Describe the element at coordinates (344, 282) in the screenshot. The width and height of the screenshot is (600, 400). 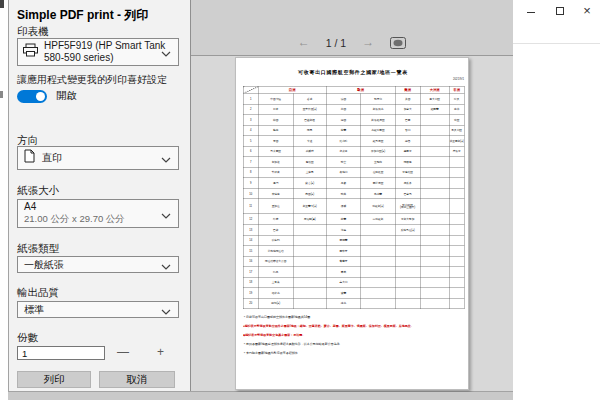
I see `table-cell: 義大利` at that location.